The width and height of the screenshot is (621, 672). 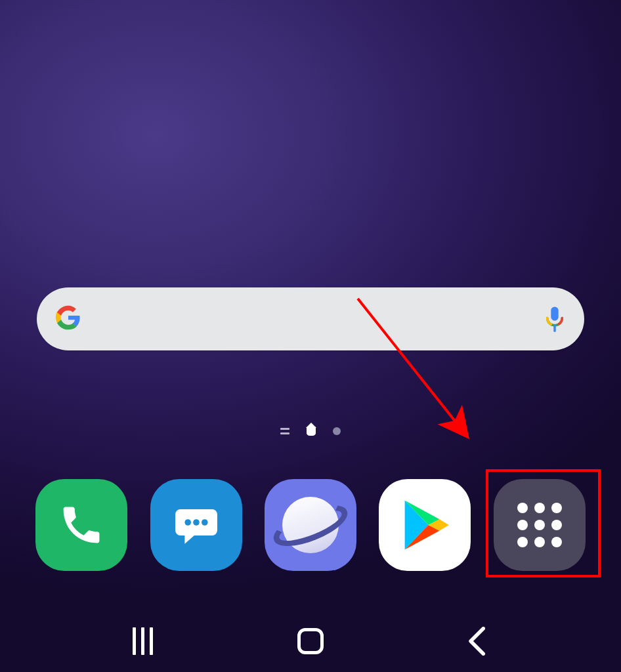 I want to click on play-store-icon, so click(x=425, y=525).